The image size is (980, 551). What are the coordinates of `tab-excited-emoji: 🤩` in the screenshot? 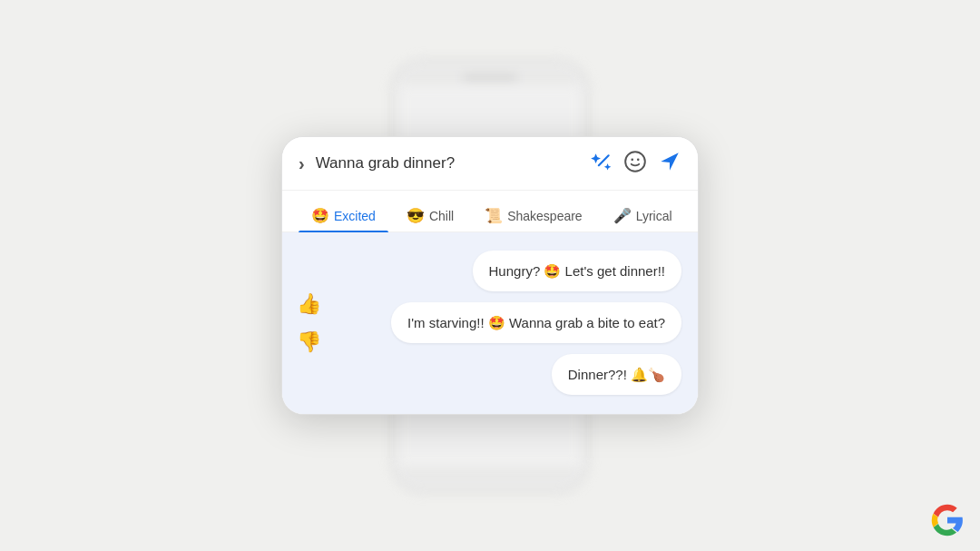 It's located at (320, 216).